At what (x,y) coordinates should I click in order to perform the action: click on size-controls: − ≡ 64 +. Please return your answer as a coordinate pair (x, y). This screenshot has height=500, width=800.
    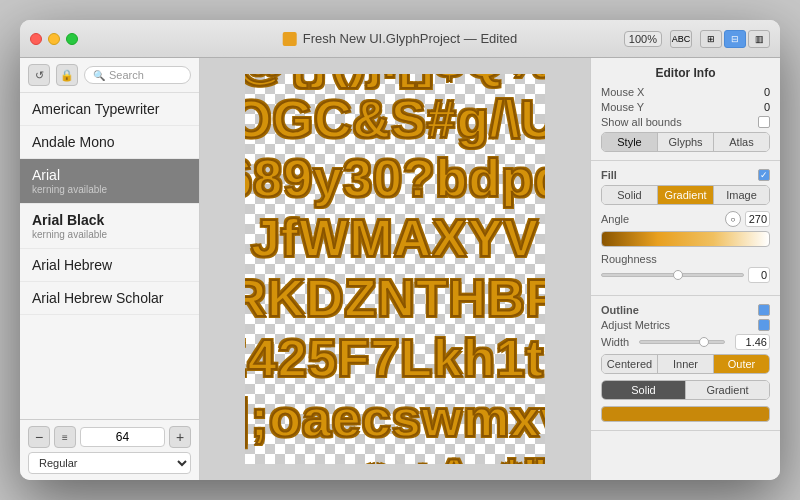
    Looking at the image, I should click on (110, 437).